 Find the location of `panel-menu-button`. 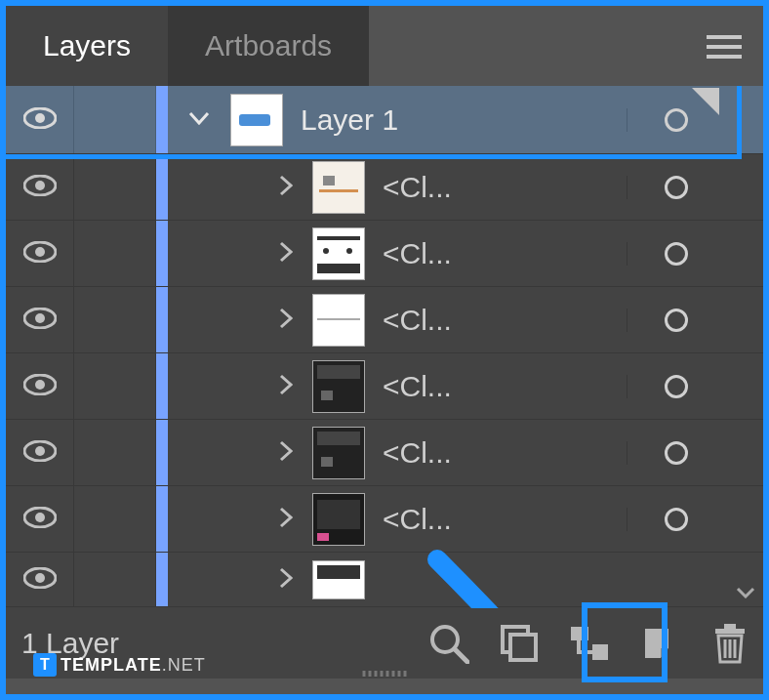

panel-menu-button is located at coordinates (724, 49).